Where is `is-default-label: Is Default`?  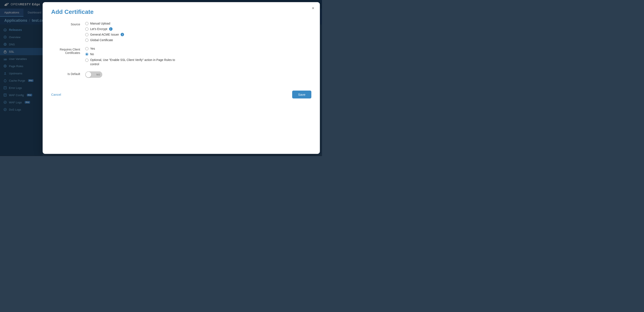
is-default-label: Is Default is located at coordinates (68, 74).